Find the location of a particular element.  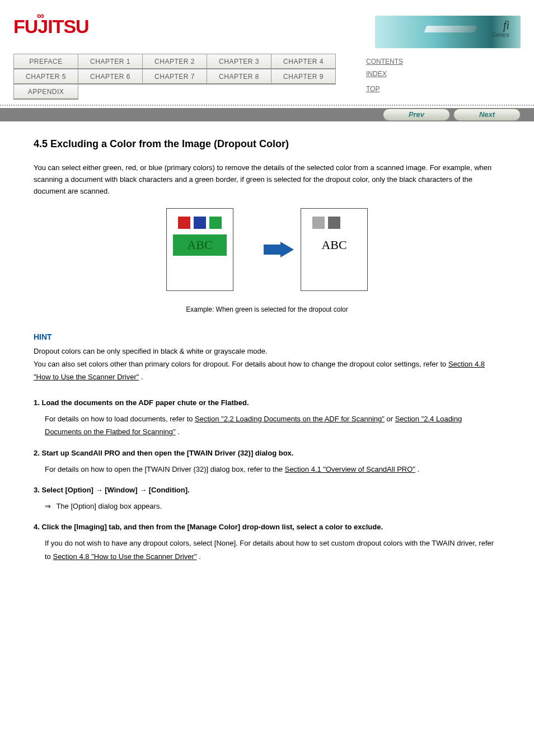

tab-chapter-7: CHAPTER 7 is located at coordinates (175, 77).